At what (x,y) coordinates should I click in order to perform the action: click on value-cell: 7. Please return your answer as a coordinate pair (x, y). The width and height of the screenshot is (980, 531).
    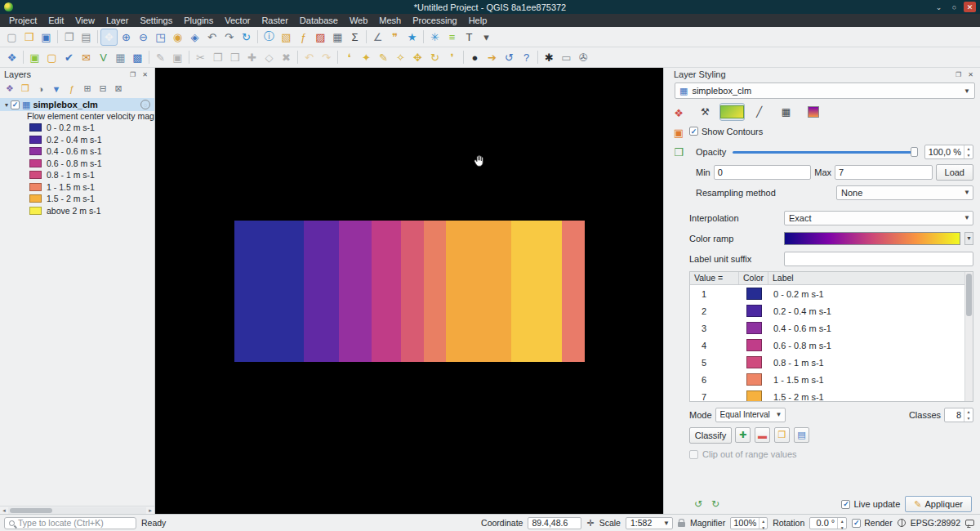
    Looking at the image, I should click on (715, 397).